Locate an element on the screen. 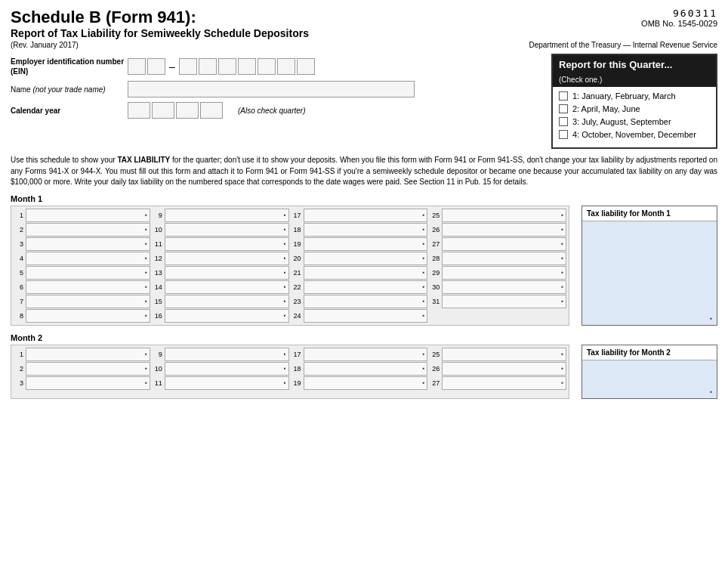  barcode: 960311 is located at coordinates (680, 14).